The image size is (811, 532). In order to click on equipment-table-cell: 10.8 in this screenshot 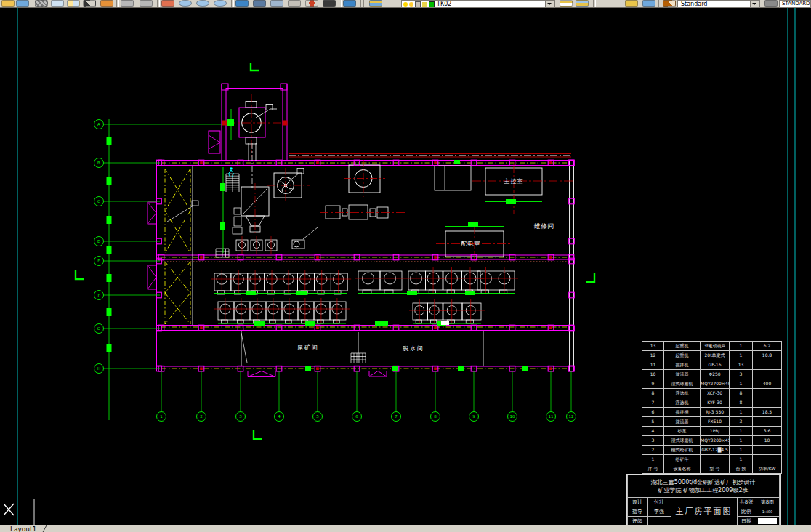, I will do `click(767, 356)`.